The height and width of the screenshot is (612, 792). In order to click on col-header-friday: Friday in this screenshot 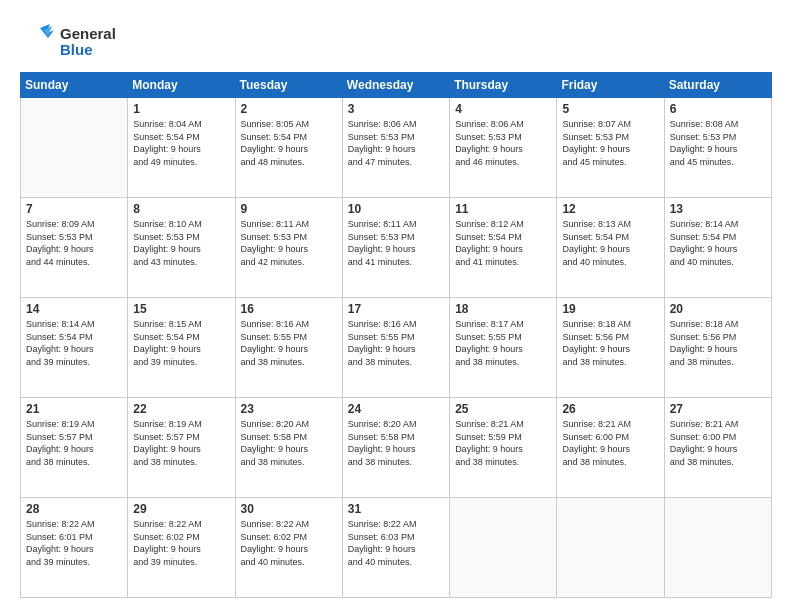, I will do `click(610, 86)`.